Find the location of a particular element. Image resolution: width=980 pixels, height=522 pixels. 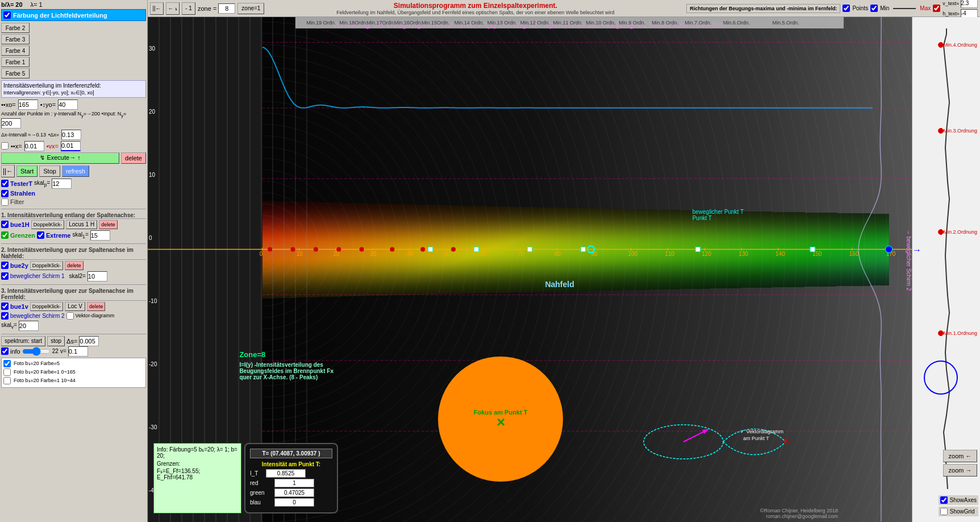

show-checkboxes: ShowAxes ShowGrid is located at coordinates (958, 506).